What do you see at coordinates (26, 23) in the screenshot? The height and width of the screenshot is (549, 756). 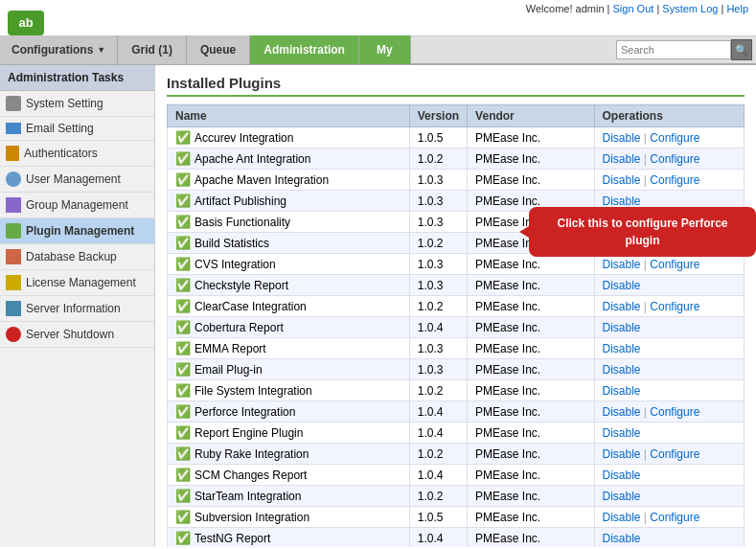 I see `logo-box: ab` at bounding box center [26, 23].